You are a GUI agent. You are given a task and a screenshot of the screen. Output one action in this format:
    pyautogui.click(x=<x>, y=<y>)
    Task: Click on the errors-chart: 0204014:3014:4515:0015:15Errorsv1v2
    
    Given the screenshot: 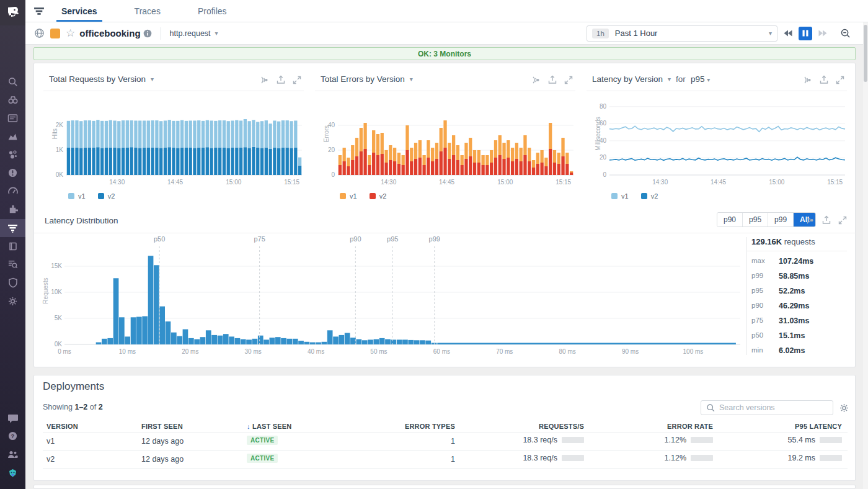 What is the action you would take?
    pyautogui.click(x=445, y=159)
    